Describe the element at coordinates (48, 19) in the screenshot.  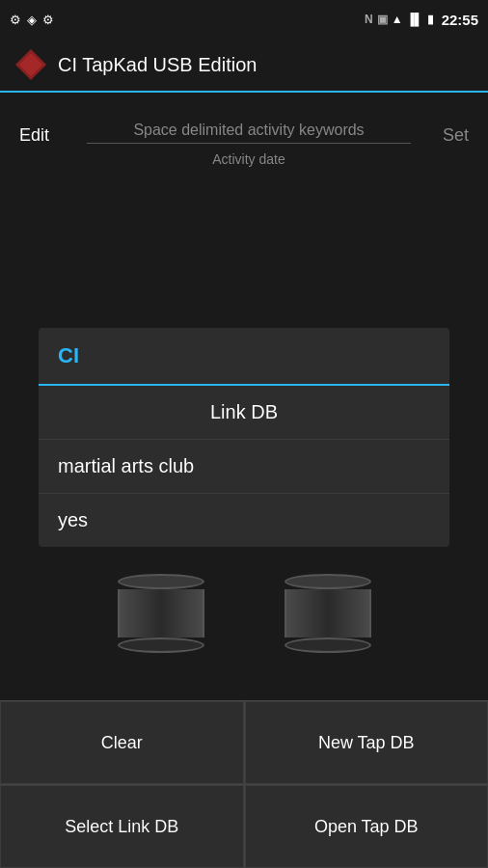
I see `usb-icon-2: ⚙` at that location.